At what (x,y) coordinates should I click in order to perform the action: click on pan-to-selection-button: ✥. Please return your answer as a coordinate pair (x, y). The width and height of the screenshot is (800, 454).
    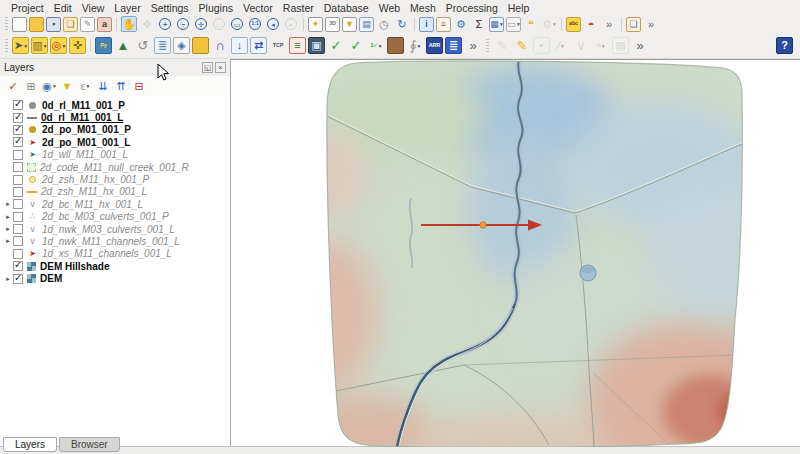
    Looking at the image, I should click on (147, 24).